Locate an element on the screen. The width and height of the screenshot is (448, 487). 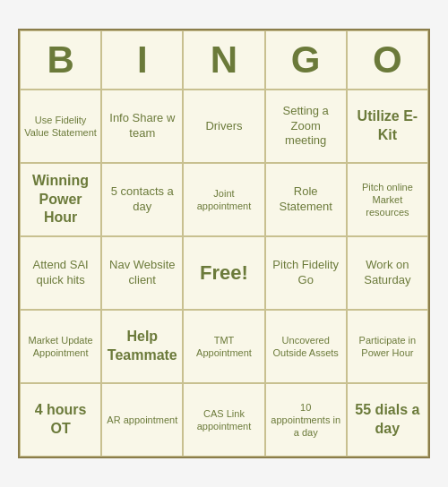
bingo-cell-6: 5 contacts a day is located at coordinates (142, 200).